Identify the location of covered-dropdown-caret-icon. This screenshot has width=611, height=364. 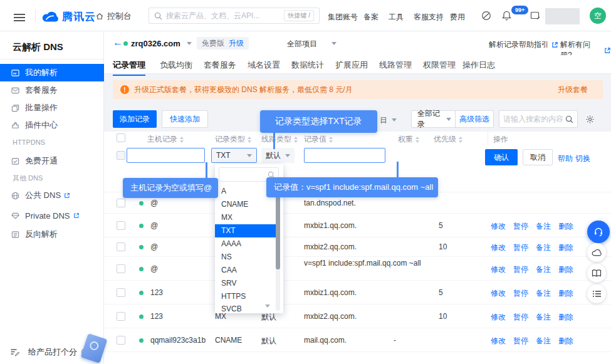
(394, 122).